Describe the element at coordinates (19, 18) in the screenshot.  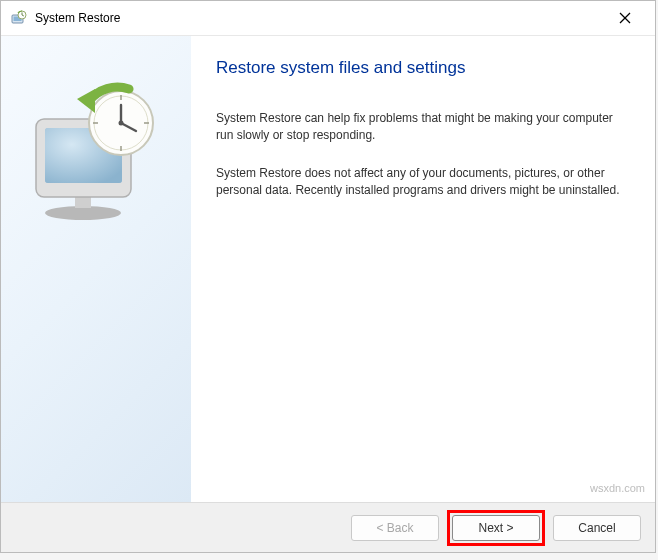
I see `app-icon` at that location.